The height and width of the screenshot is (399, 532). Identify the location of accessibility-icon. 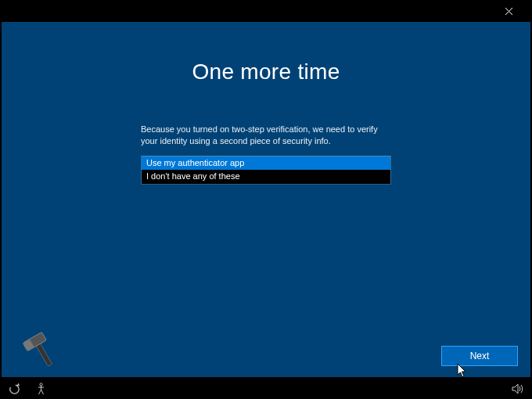
(41, 389).